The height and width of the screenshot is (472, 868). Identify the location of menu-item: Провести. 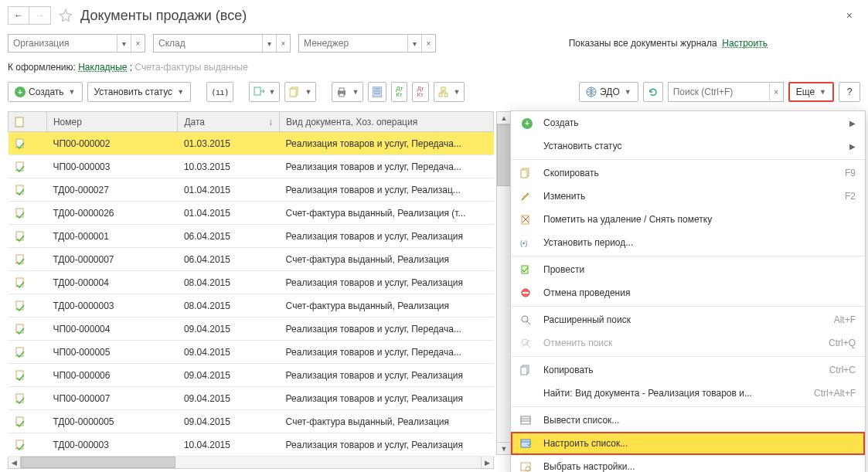
(688, 270).